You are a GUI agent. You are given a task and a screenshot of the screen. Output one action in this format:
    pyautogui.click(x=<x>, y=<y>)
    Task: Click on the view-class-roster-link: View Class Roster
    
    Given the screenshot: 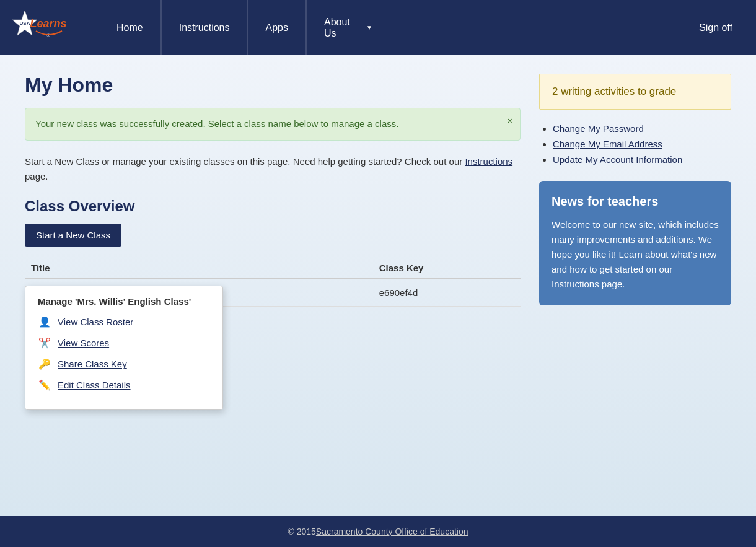 What is the action you would take?
    pyautogui.click(x=95, y=322)
    